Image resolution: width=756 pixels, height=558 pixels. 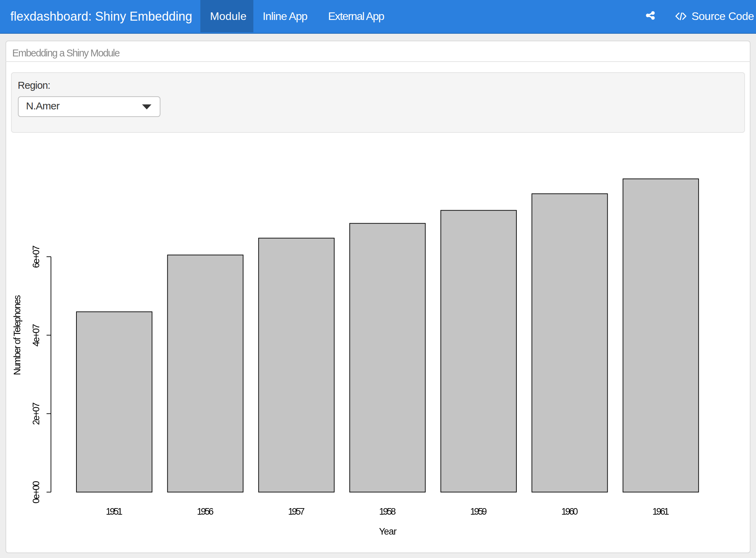 I want to click on svg-text: Year, so click(x=388, y=532).